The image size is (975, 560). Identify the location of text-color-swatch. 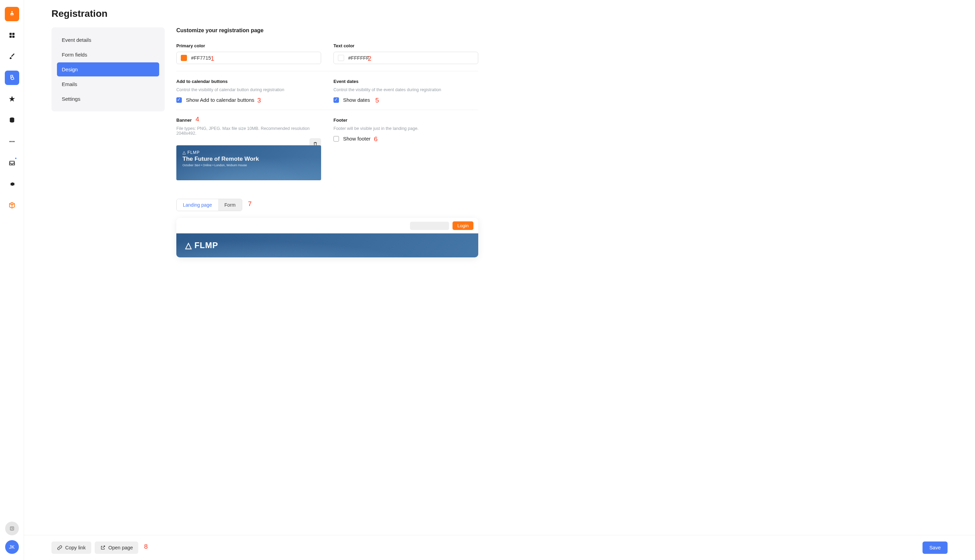
(341, 58).